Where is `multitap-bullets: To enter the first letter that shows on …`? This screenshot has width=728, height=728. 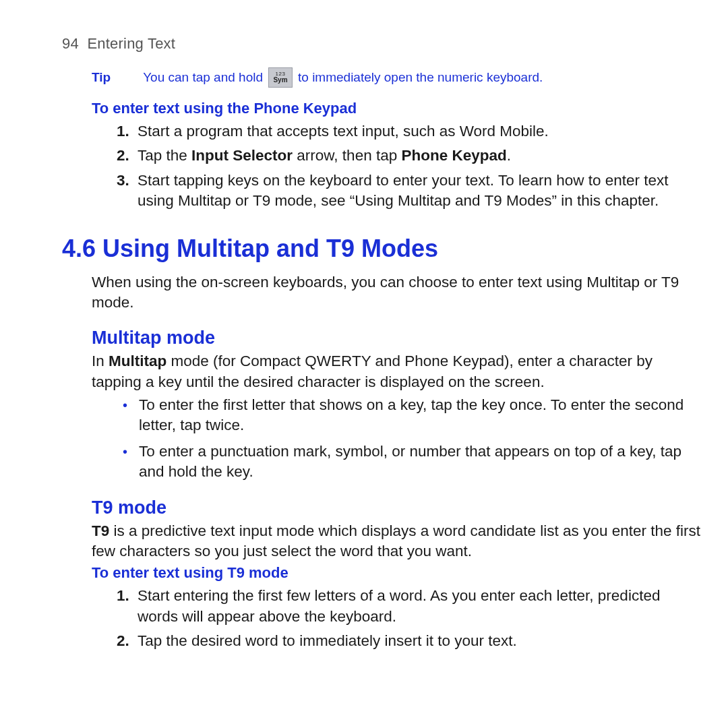 multitap-bullets: To enter the first letter that shows on … is located at coordinates (408, 439).